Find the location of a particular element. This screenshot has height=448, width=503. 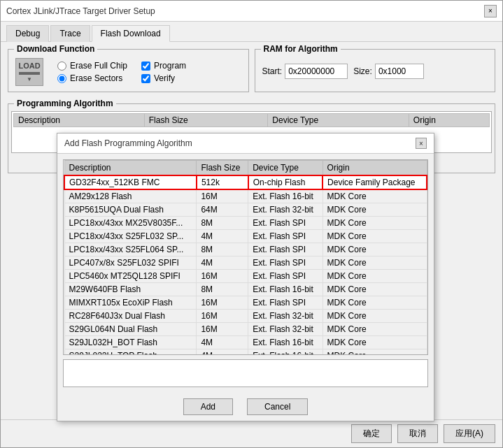

prog-col-flash-size: Flash Size is located at coordinates (206, 120).